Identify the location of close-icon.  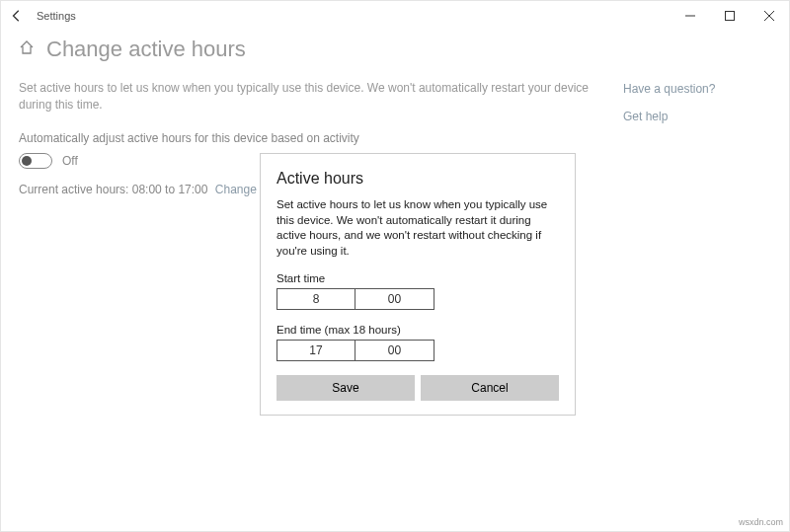
(769, 16).